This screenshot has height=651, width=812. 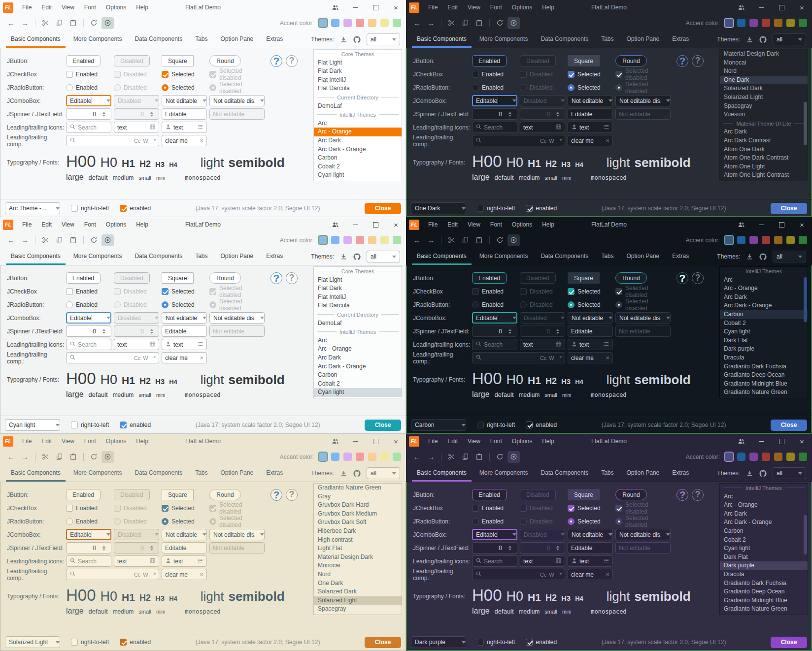 What do you see at coordinates (155, 358) in the screenshot?
I see `regex-toggle: *` at bounding box center [155, 358].